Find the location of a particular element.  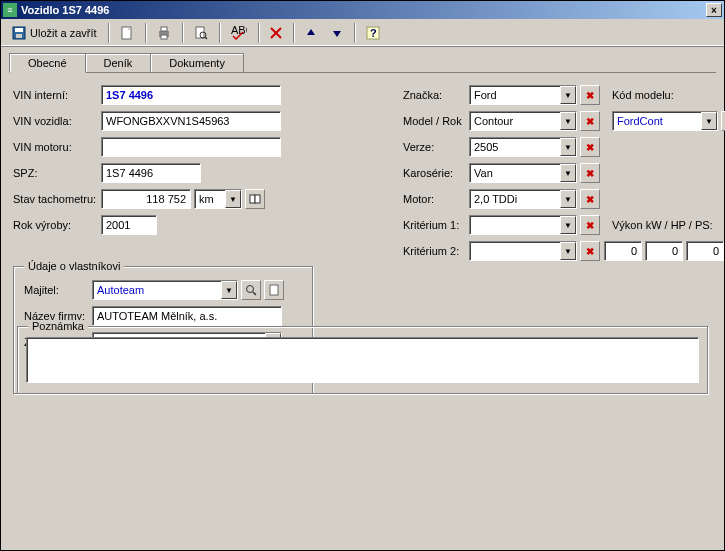

clear-krit2-button: ✖ is located at coordinates (590, 251).